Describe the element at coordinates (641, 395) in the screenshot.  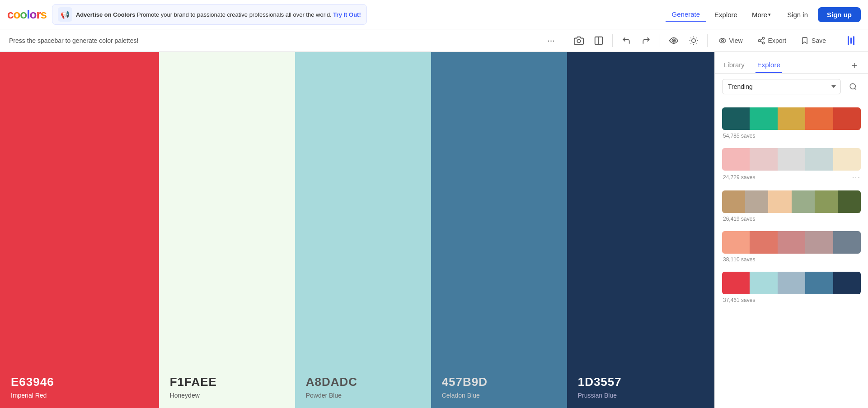
I see `color-name-4: Prussian Blue` at that location.